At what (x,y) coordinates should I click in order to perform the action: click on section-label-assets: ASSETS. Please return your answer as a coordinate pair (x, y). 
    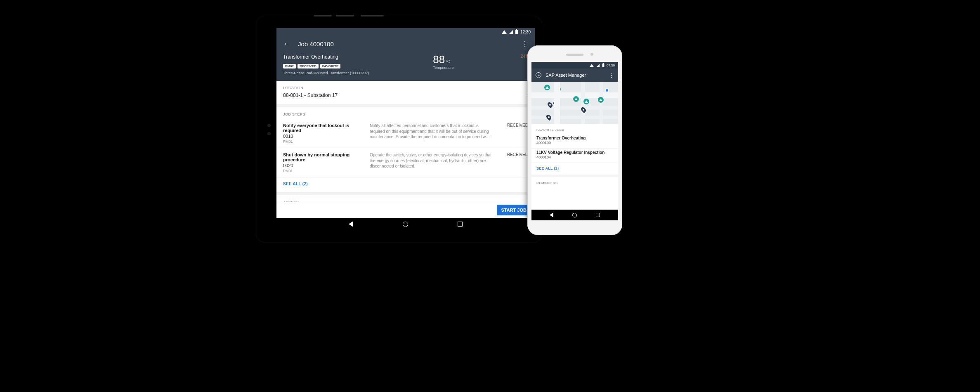
    Looking at the image, I should click on (406, 198).